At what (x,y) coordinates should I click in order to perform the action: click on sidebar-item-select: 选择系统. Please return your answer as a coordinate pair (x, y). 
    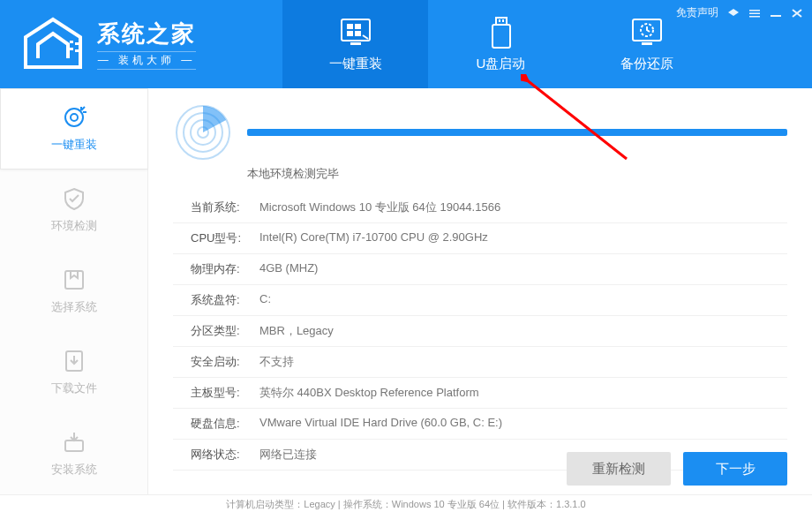
    Looking at the image, I should click on (74, 291).